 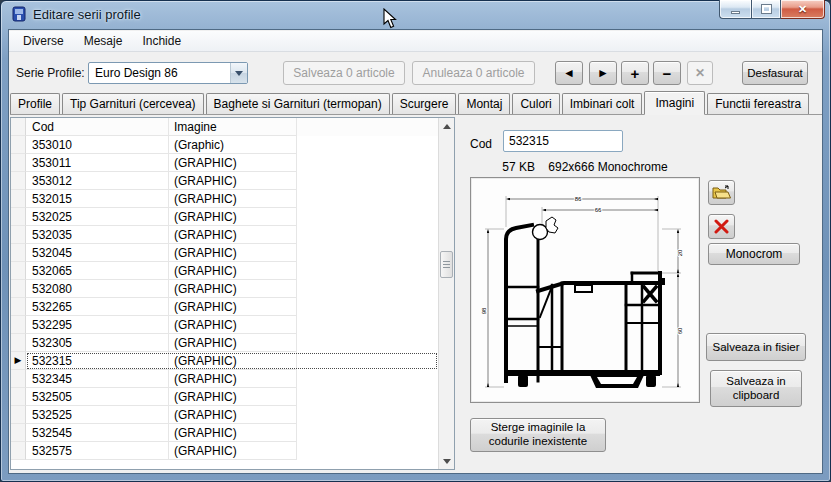 I want to click on table-row: 532065(GRAPHIC), so click(x=224, y=271).